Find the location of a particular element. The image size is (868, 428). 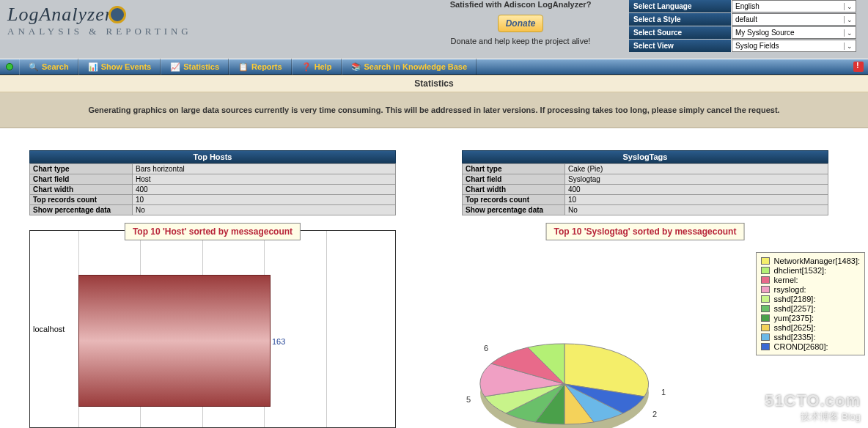

legend-item: NetworkManager[1483]: is located at coordinates (811, 261).